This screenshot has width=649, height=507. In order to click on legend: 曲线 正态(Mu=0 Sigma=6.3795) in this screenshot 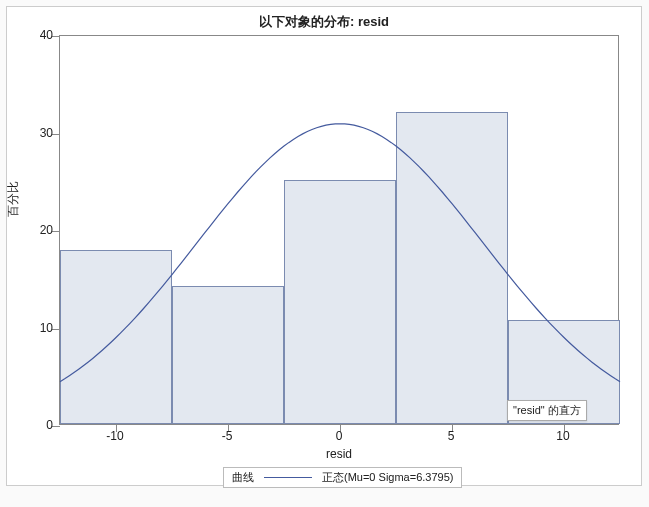, I will do `click(342, 478)`.